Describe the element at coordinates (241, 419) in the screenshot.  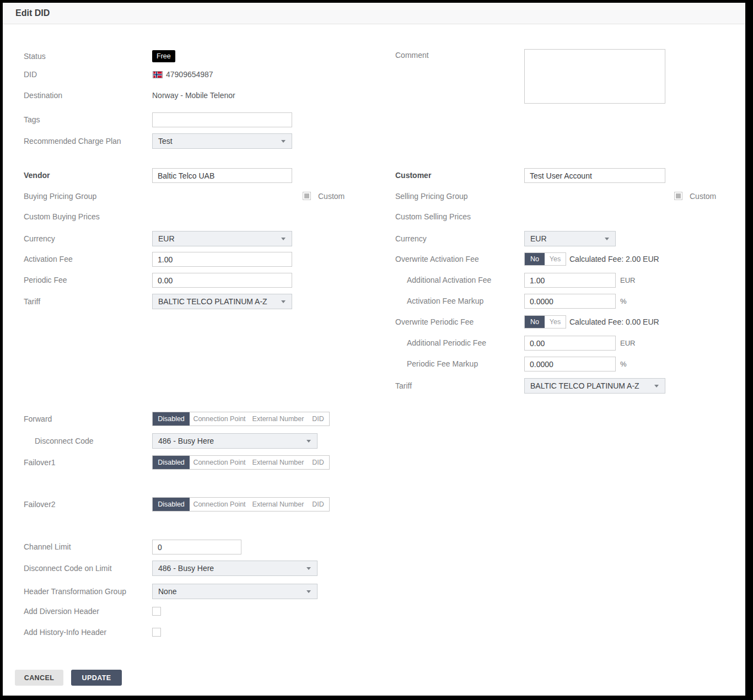
I see `forward-segmented: Disabled Connection Point External Numbe…` at that location.